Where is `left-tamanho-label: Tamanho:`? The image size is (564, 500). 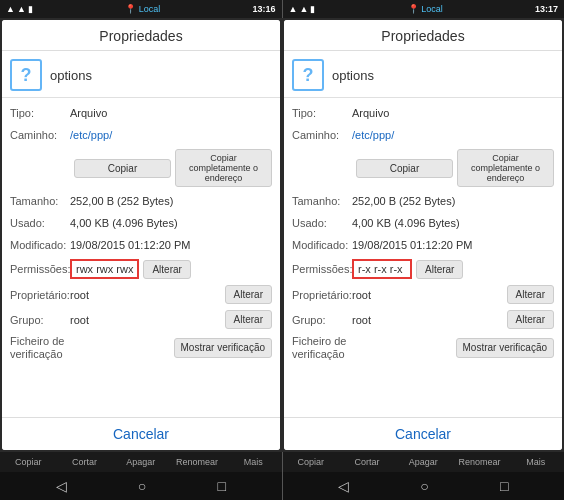 left-tamanho-label: Tamanho: is located at coordinates (40, 201).